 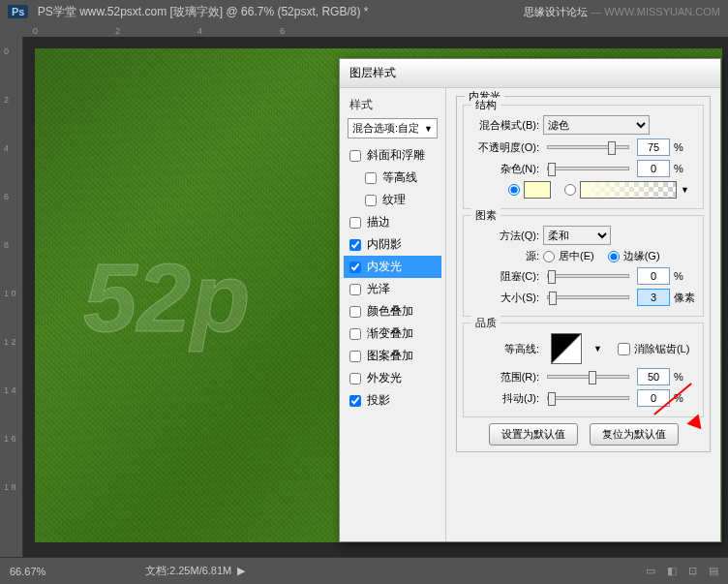 What do you see at coordinates (504, 298) in the screenshot?
I see `size-label: 大小(S):` at bounding box center [504, 298].